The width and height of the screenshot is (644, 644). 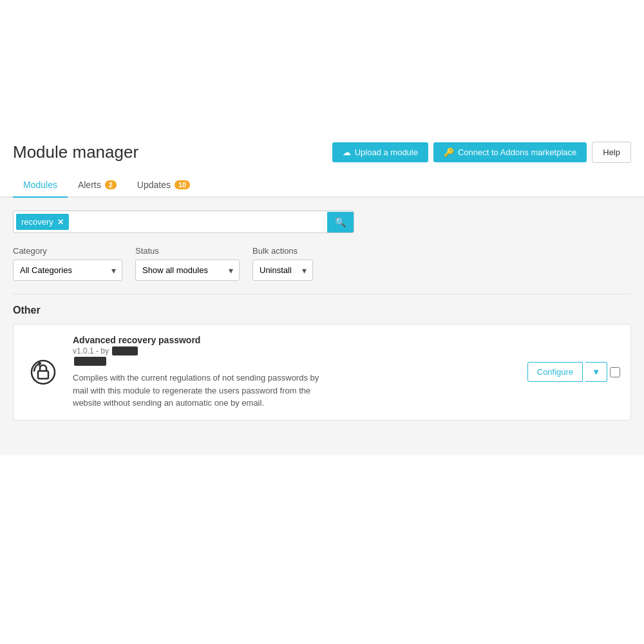 What do you see at coordinates (612, 152) in the screenshot?
I see `help-button: Help` at bounding box center [612, 152].